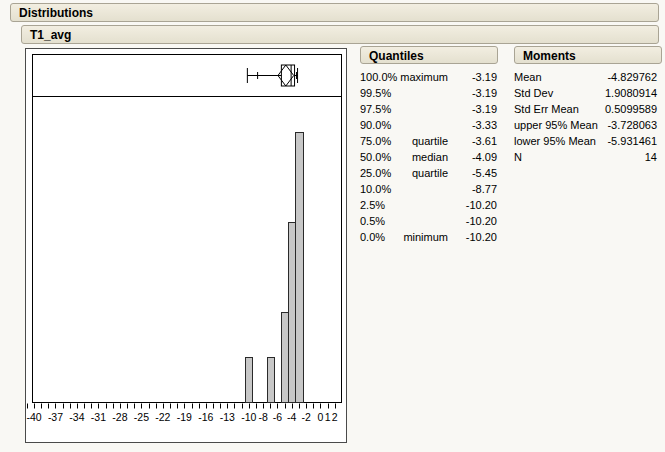  I want to click on moment-label: N, so click(518, 157).